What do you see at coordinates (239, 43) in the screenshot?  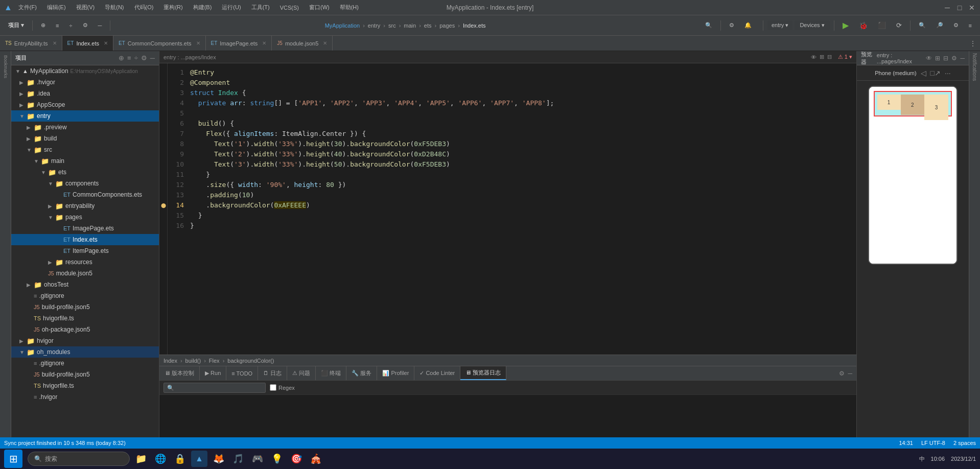 I see `tab-imagepage: ET ImagePage.ets ✕` at bounding box center [239, 43].